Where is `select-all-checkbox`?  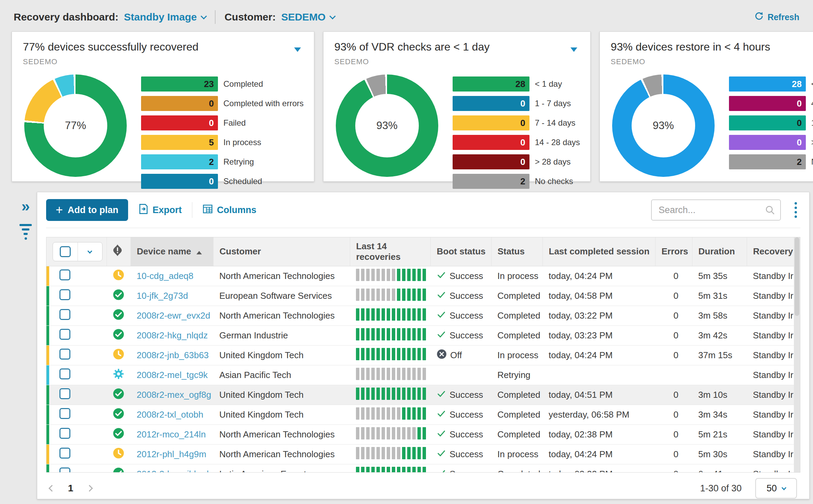
select-all-checkbox is located at coordinates (65, 252).